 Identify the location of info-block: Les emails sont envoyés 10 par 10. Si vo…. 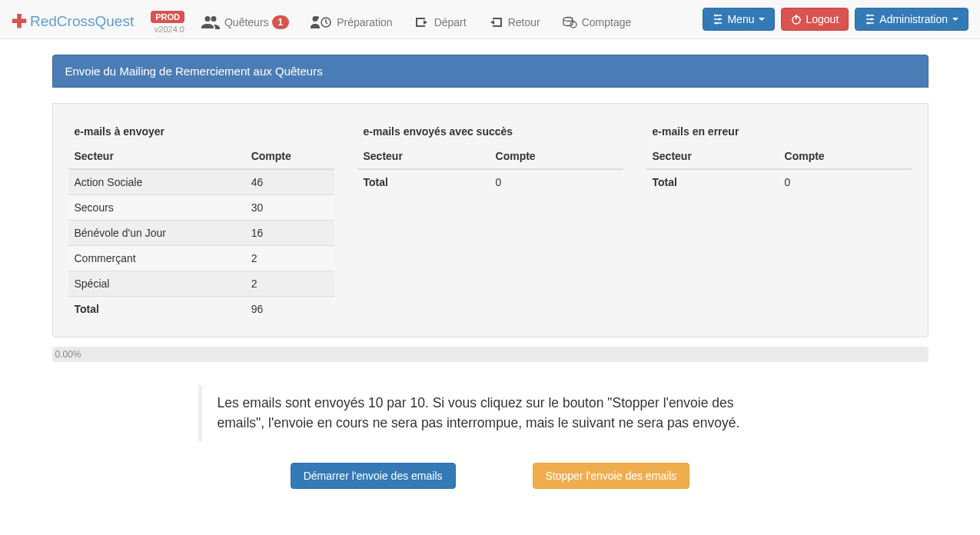
(490, 437).